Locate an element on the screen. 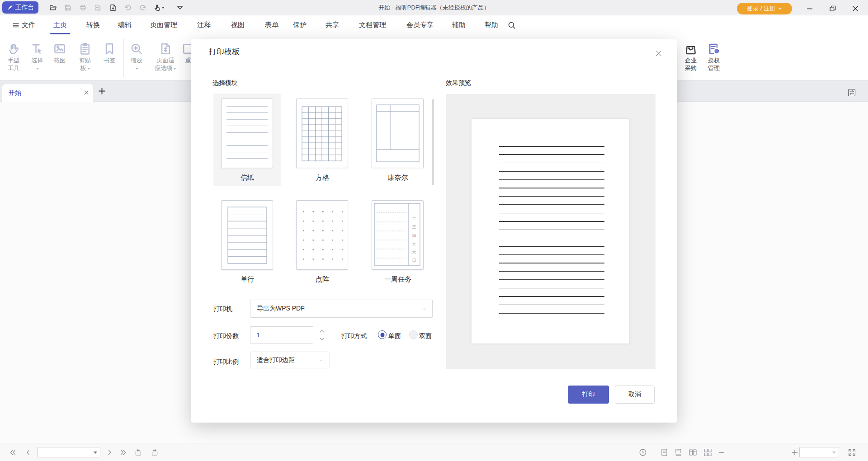 Image resolution: width=868 pixels, height=461 pixels. screenshot-icon is located at coordinates (60, 49).